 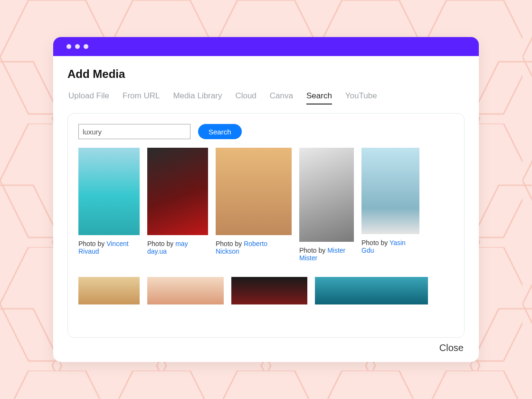 What do you see at coordinates (390, 201) in the screenshot?
I see `result-item: Photo by Yasin Gdu` at bounding box center [390, 201].